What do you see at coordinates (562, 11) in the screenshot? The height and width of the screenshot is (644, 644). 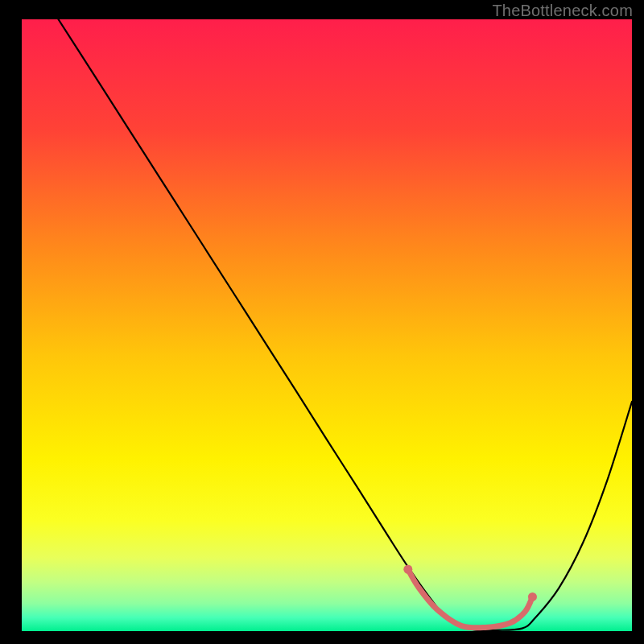 I see `watermark-text: TheBottleneck.com` at bounding box center [562, 11].